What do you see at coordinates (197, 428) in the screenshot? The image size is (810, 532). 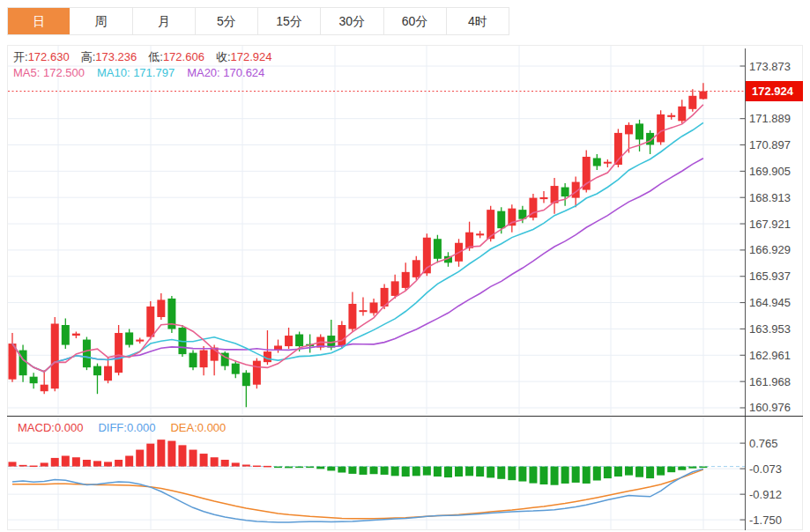 I see `dea-value: DEA:0.000` at bounding box center [197, 428].